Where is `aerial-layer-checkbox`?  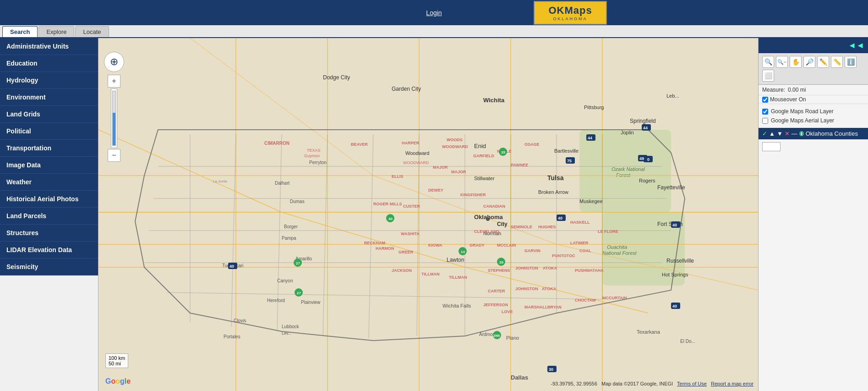 aerial-layer-checkbox is located at coordinates (765, 121).